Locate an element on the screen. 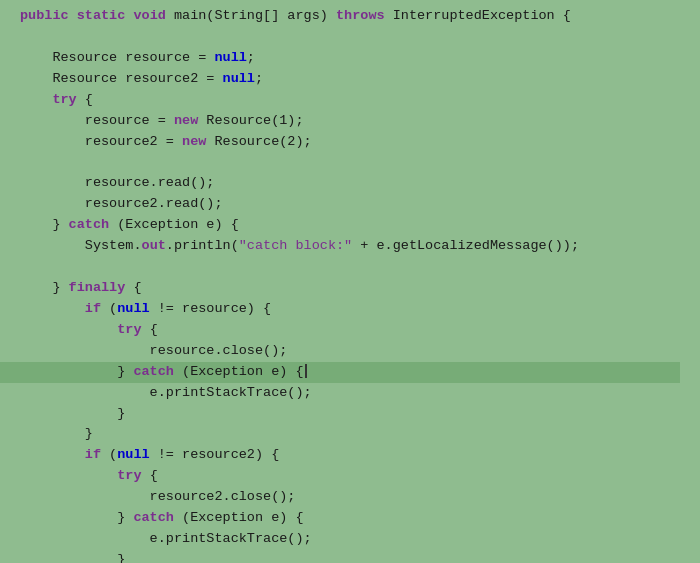  code-line: System.out.println("catch block:" + e.ge… is located at coordinates (360, 246).